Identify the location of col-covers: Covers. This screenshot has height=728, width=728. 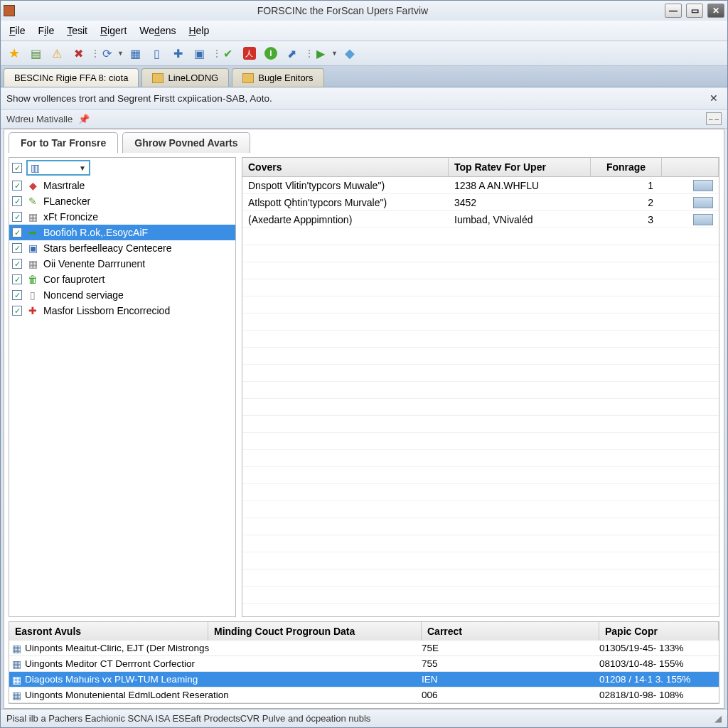
(346, 167).